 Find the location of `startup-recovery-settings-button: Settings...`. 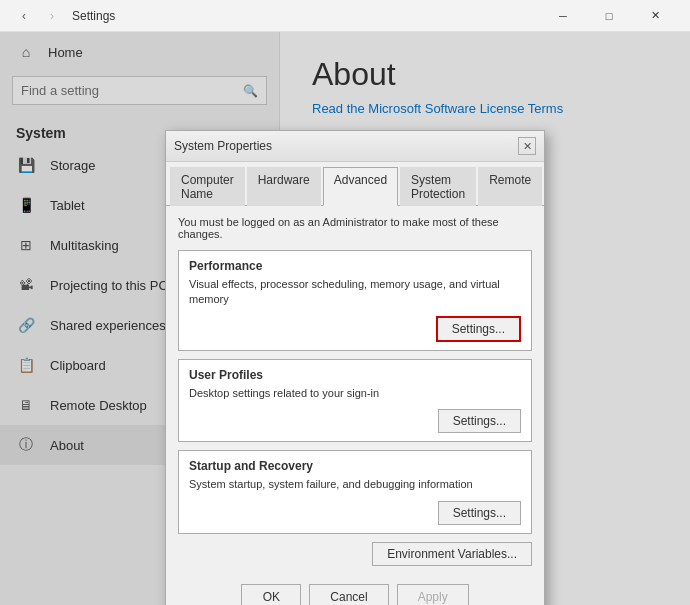

startup-recovery-settings-button: Settings... is located at coordinates (480, 513).